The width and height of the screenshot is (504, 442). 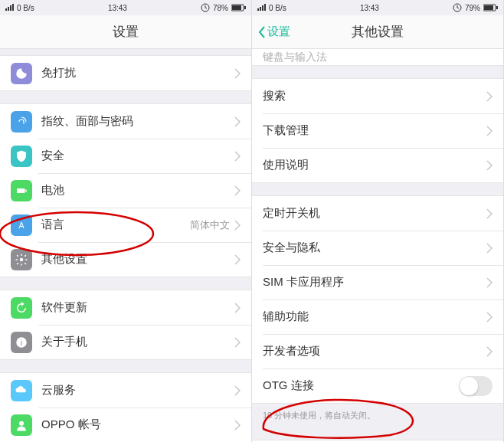 I want to click on row-label: 其他设置, so click(x=138, y=259).